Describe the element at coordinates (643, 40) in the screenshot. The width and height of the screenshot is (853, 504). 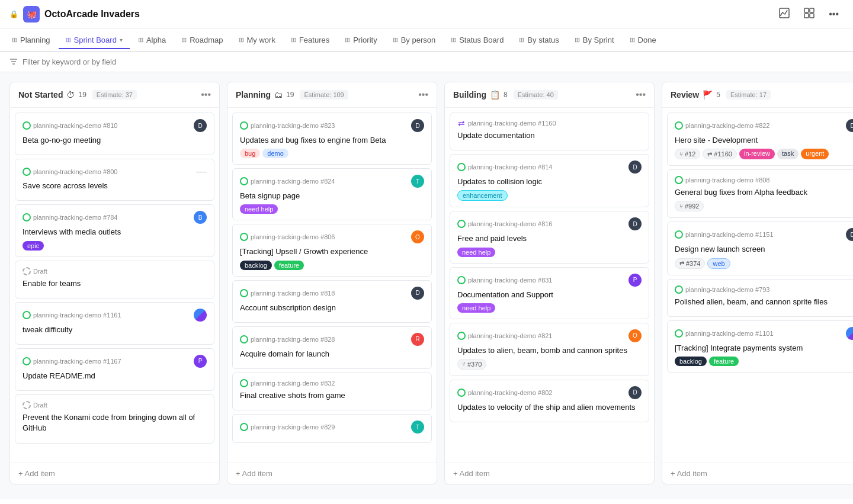
I see `tab-done: ⊞Done` at that location.